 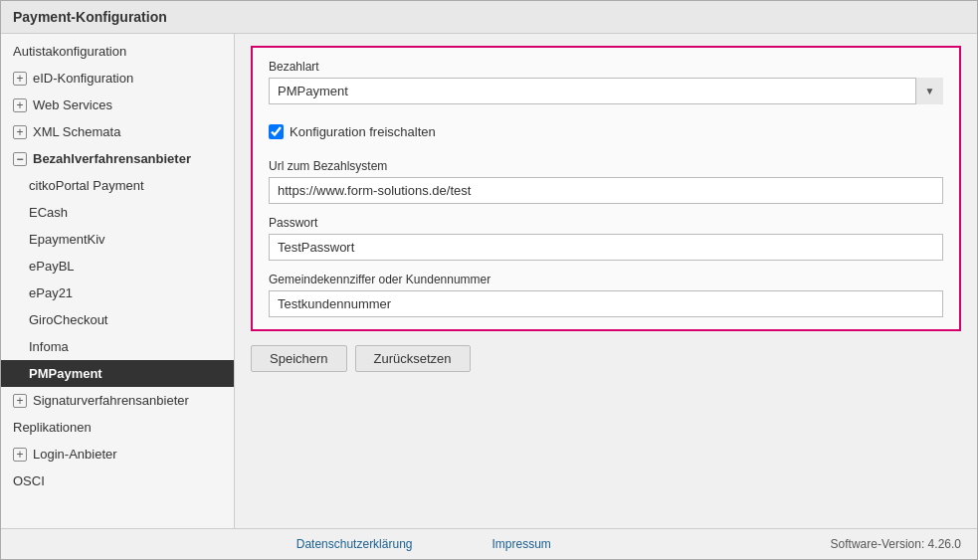 I want to click on impressum-link: Impressum, so click(x=521, y=544).